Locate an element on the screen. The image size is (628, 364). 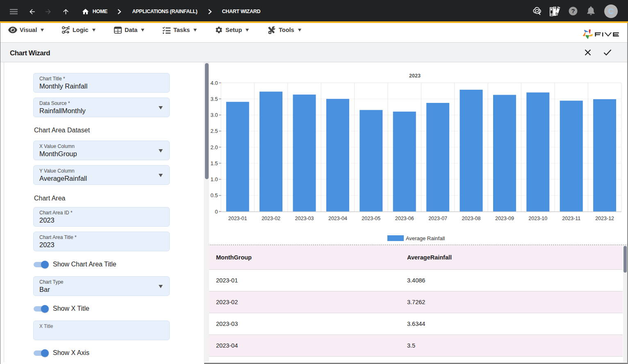
svg-text: 2023-09 is located at coordinates (505, 218).